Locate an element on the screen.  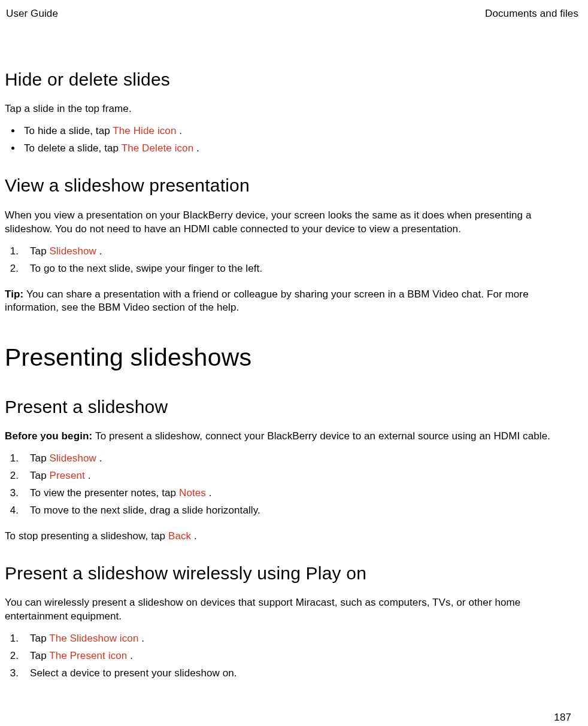
heading-present-wirelessly: Present a slideshow wirelessly using Pla… is located at coordinates (292, 573).